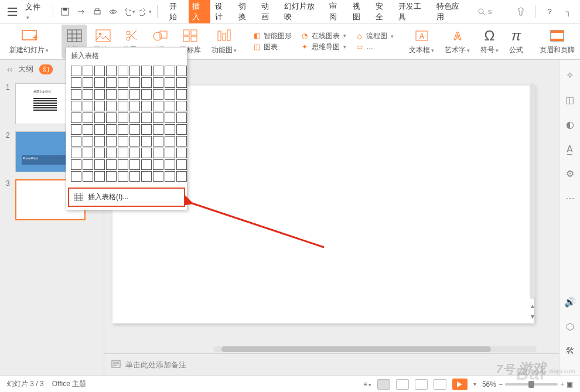 Image resolution: width=580 pixels, height=392 pixels. What do you see at coordinates (570, 302) in the screenshot?
I see `sound-icon: 🔊` at bounding box center [570, 302].